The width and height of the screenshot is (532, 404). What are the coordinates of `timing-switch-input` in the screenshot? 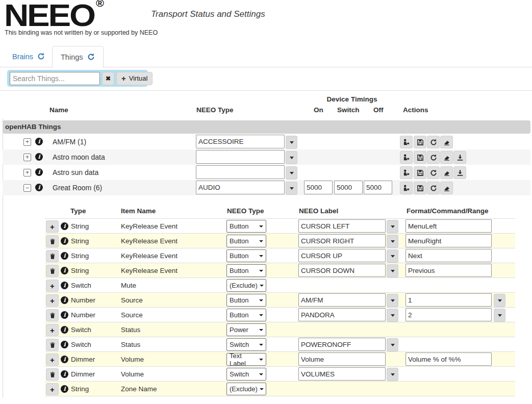 It's located at (348, 188).